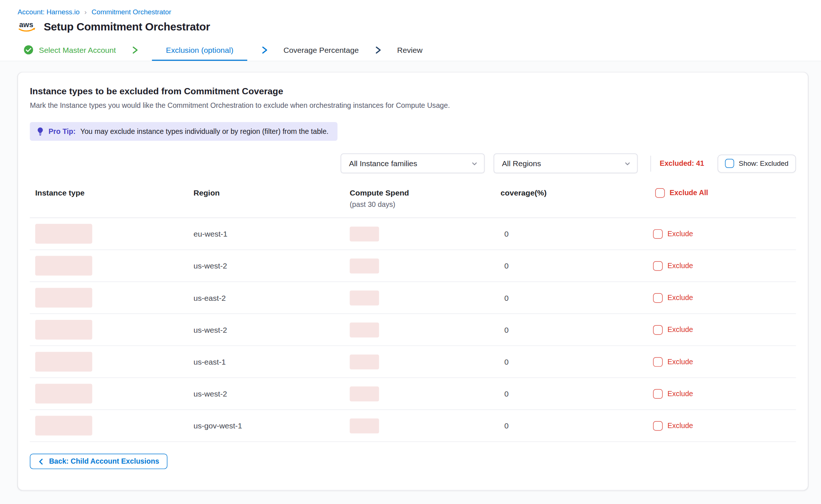 This screenshot has height=504, width=821. What do you see at coordinates (98, 461) in the screenshot?
I see `back-button: Back: Child Account Exclusions` at bounding box center [98, 461].